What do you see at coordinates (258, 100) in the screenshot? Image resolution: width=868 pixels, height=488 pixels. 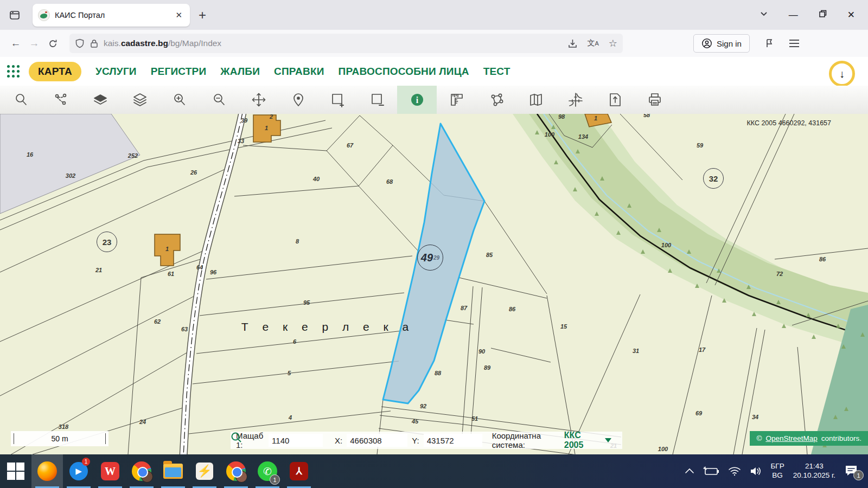 I see `pan-tool-icon` at bounding box center [258, 100].